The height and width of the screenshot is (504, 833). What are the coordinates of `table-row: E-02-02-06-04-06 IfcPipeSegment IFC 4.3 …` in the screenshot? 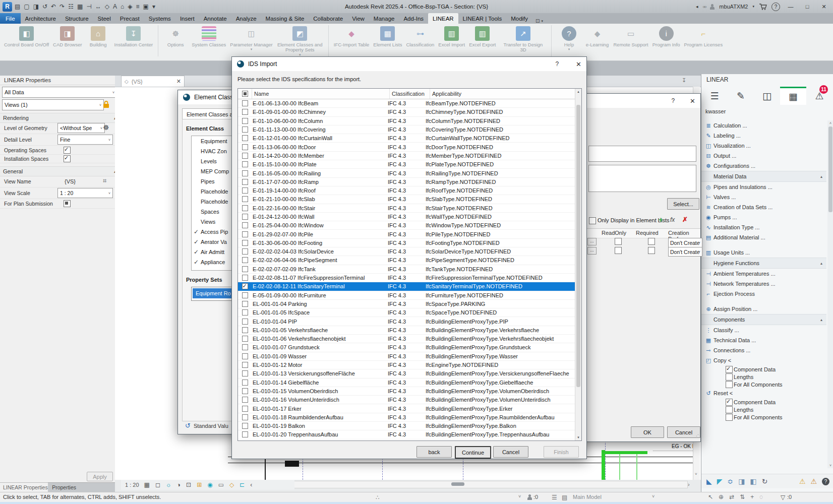 It's located at (409, 260).